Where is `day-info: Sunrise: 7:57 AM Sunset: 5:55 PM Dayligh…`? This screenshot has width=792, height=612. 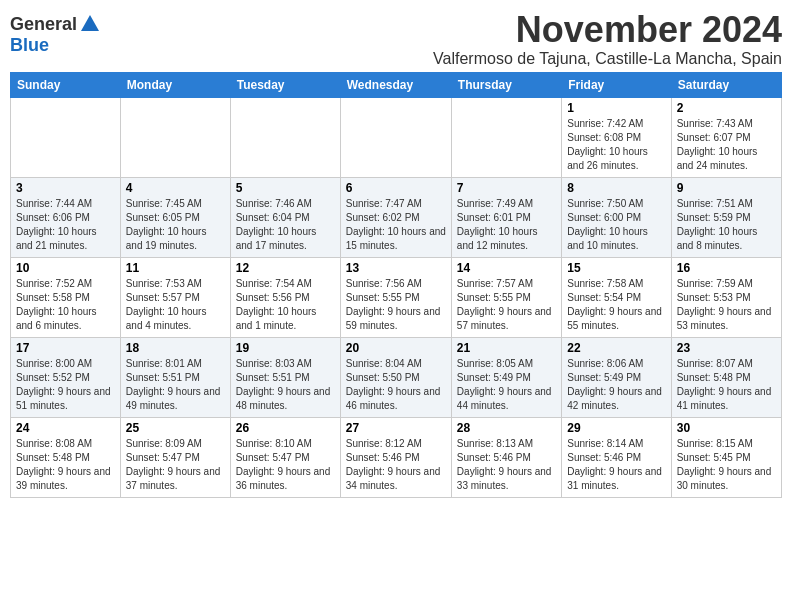 day-info: Sunrise: 7:57 AM Sunset: 5:55 PM Dayligh… is located at coordinates (506, 305).